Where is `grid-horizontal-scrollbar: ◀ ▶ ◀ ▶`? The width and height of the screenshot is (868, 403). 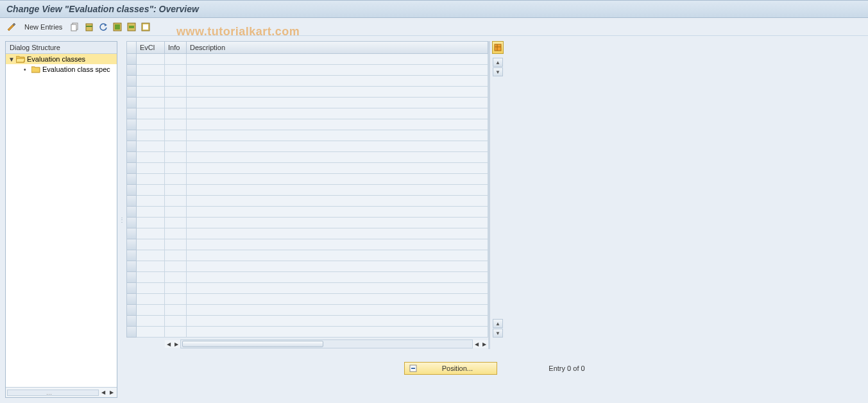 grid-horizontal-scrollbar: ◀ ▶ ◀ ▶ is located at coordinates (307, 344).